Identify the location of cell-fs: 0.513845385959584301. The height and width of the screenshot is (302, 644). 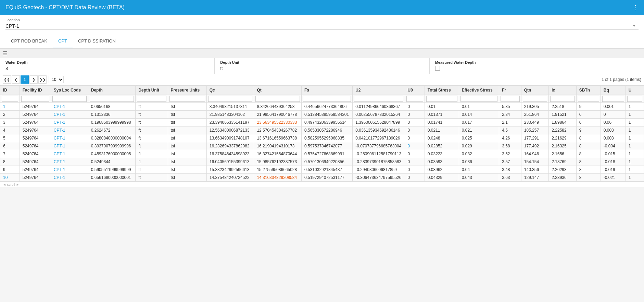
(327, 114).